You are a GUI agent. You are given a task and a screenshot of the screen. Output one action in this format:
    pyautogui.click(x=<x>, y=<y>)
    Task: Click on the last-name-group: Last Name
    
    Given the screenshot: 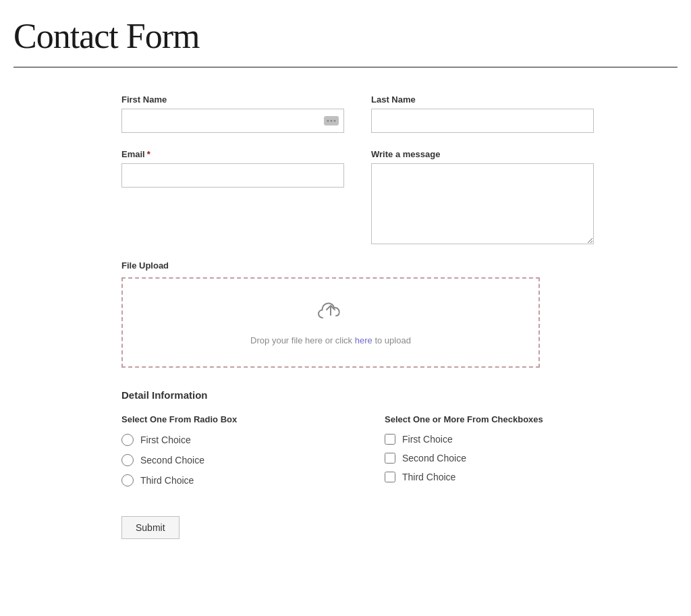 What is the action you would take?
    pyautogui.click(x=482, y=113)
    